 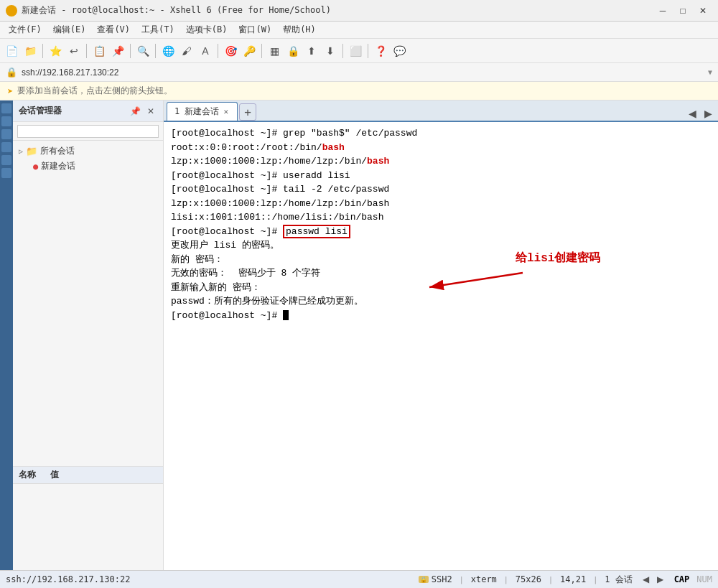 What do you see at coordinates (528, 579) in the screenshot?
I see `status-dimensions: 75x26` at bounding box center [528, 579].